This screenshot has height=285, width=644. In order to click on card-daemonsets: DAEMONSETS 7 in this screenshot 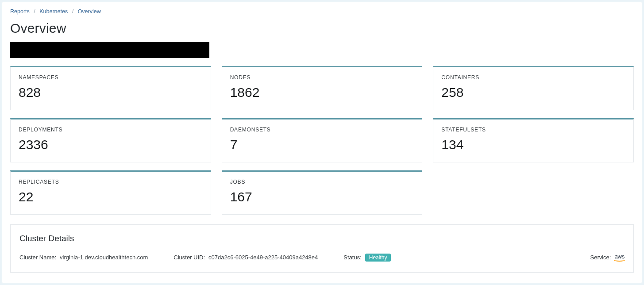, I will do `click(322, 140)`.